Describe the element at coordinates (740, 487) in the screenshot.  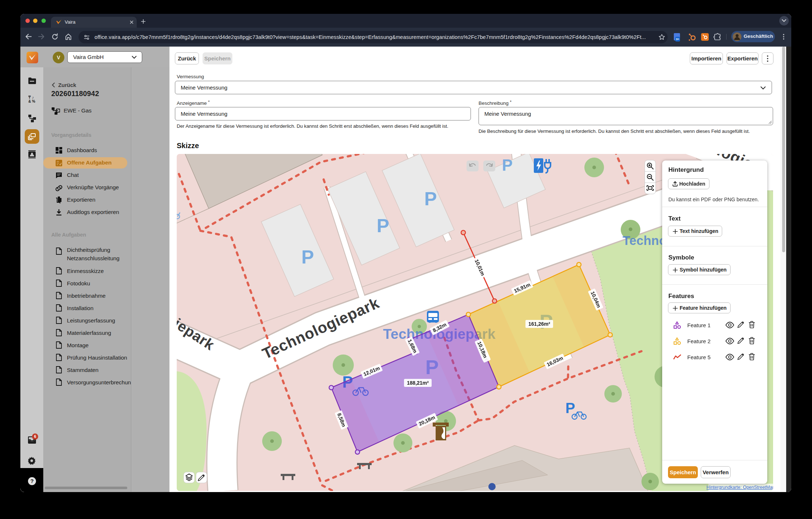
I see `svg-text:Hintergrundkarte: OpenStreetMa: Hintergrundkarte: OpenStreetMap` at that location.